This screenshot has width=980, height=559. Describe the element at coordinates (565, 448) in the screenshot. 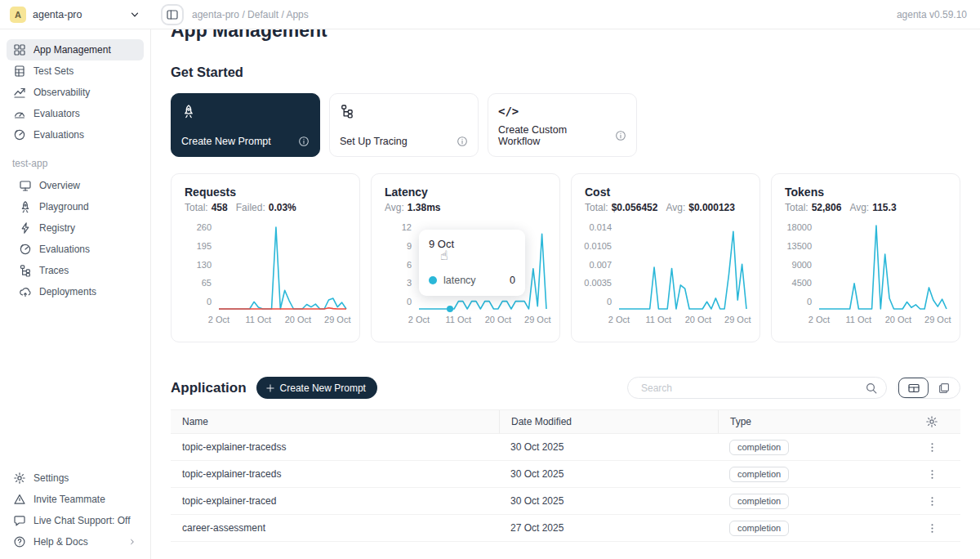

I see `table-row: topic-explainer-tracedss30 Oct 2025compl…` at that location.